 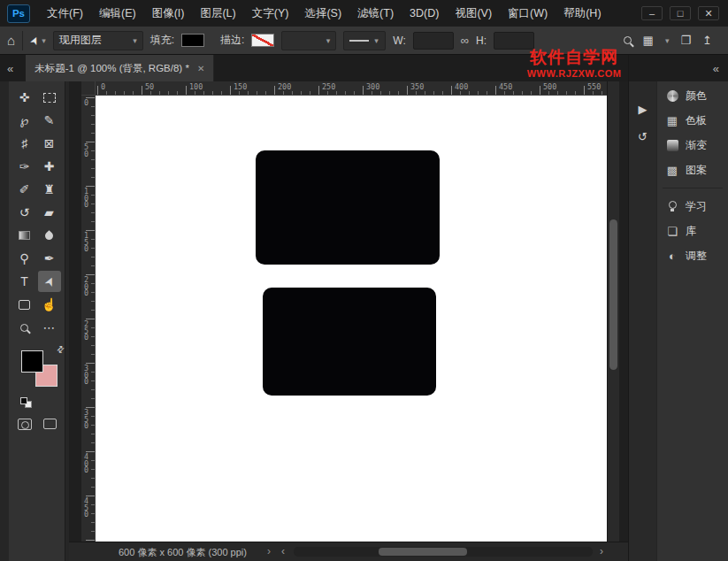 What do you see at coordinates (98, 41) in the screenshot?
I see `layer-mode-dropdown: 现用图层 ▾` at bounding box center [98, 41].